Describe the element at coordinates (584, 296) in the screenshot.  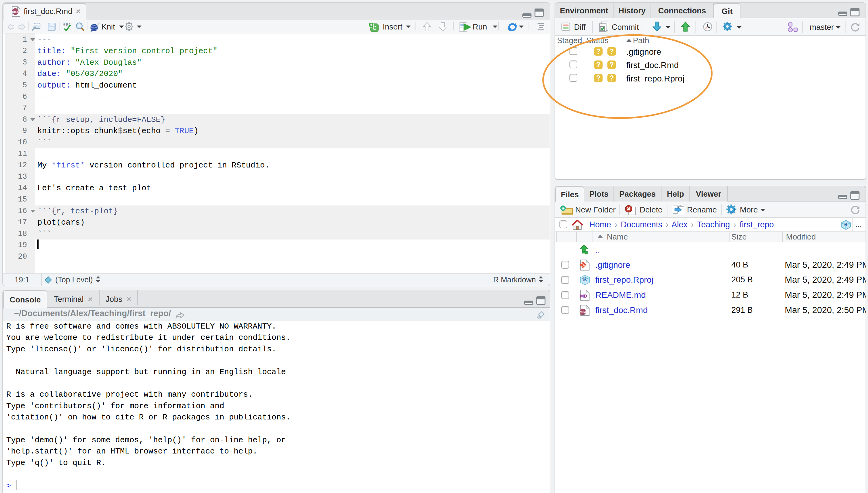
I see `svg-text: MD` at that location.